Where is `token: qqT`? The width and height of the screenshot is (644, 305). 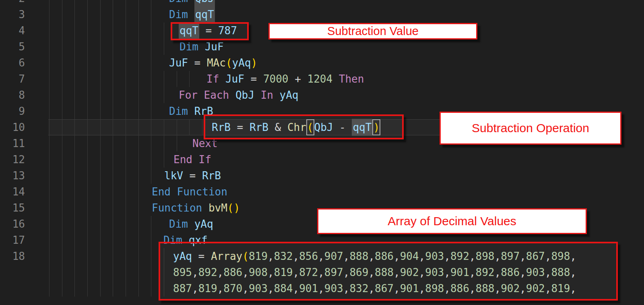
token: qqT is located at coordinates (189, 31).